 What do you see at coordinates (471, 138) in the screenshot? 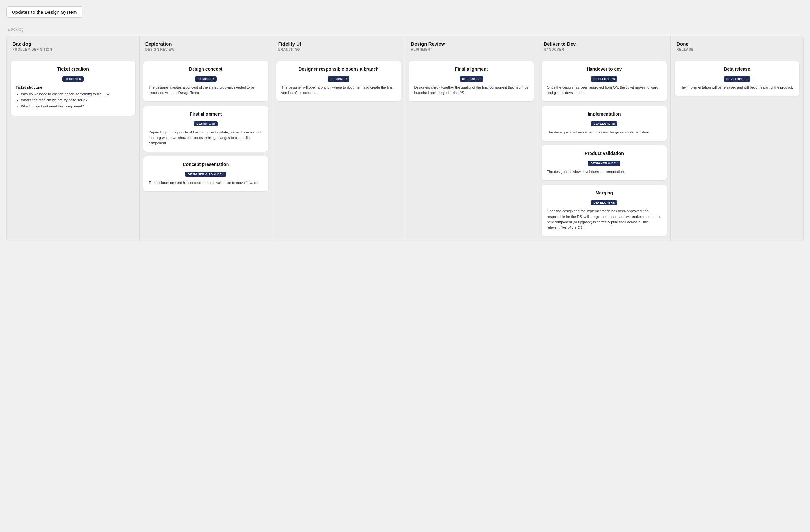
I see `column-design-review: Design Review ALIGNMENT Final alignmentD…` at bounding box center [471, 138].